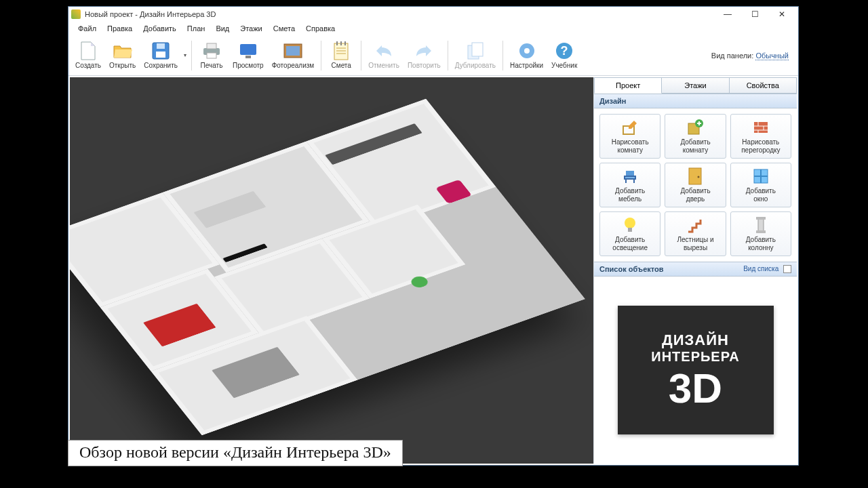 The width and height of the screenshot is (868, 488). I want to click on notepad-icon, so click(341, 51).